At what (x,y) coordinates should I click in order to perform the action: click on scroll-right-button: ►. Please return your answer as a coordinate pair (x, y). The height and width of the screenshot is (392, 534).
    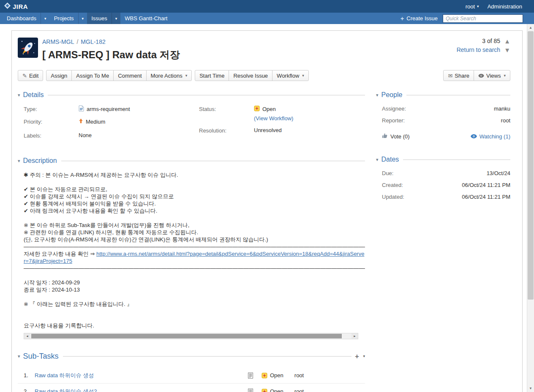
    Looking at the image, I should click on (355, 336).